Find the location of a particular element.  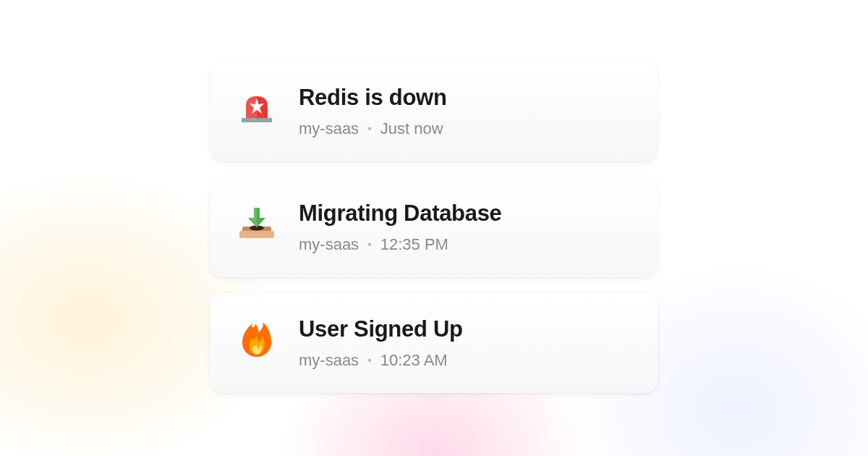

notification-time: 10:23 AM is located at coordinates (414, 360).